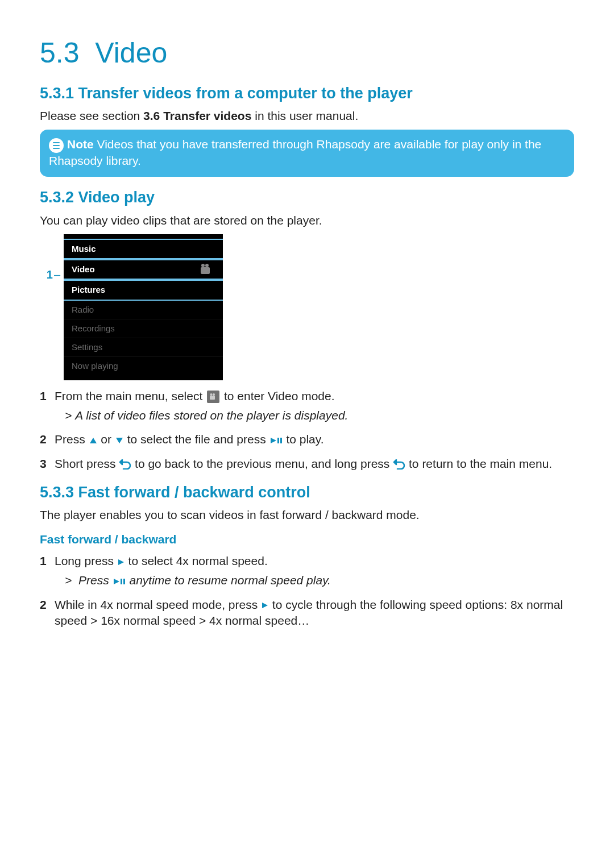 Image resolution: width=614 pixels, height=868 pixels. What do you see at coordinates (307, 406) in the screenshot?
I see `step-item: 1 From the main menu, select to enter Vi…` at bounding box center [307, 406].